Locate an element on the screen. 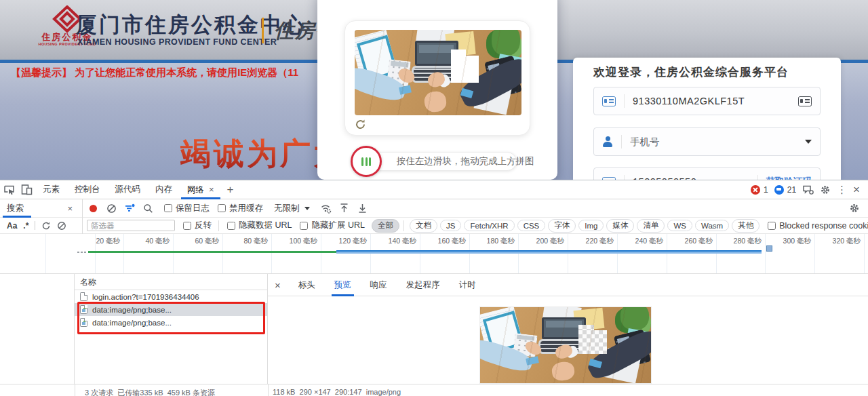 Image resolution: width=868 pixels, height=396 pixels. slider-hint: 按住左边滑块，拖动完成上方拼图 is located at coordinates (446, 161).